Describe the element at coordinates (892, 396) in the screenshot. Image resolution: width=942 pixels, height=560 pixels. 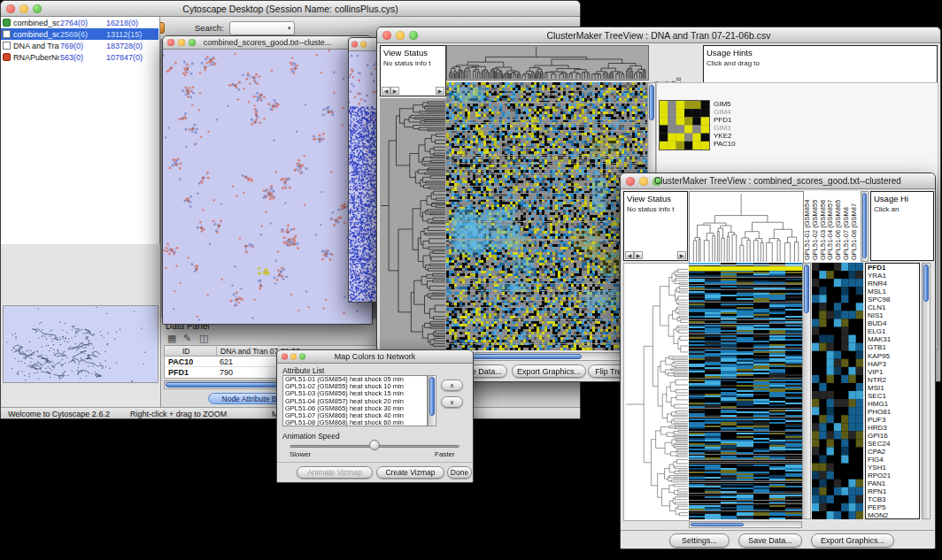
I see `gene-label: SEC1` at that location.